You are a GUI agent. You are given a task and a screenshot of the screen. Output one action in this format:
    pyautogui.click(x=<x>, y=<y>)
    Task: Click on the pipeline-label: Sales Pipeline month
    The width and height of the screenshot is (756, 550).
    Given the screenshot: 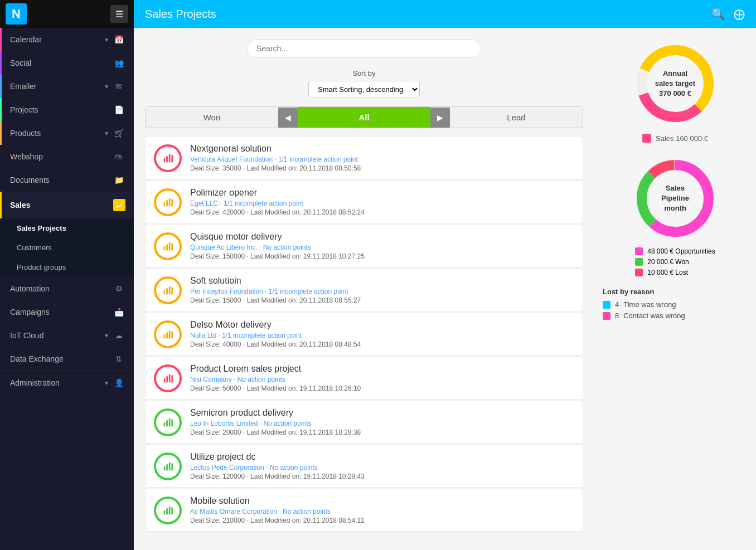 What is the action you would take?
    pyautogui.click(x=675, y=198)
    